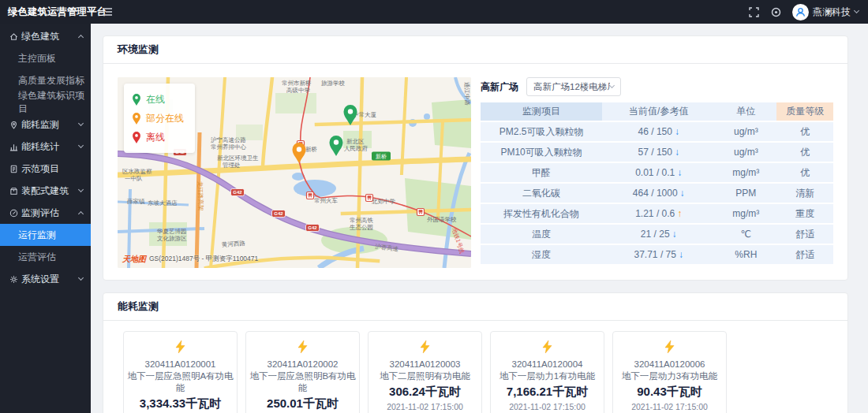 The image size is (868, 413). Describe the element at coordinates (137, 99) in the screenshot. I see `pin-icon-green` at that location.